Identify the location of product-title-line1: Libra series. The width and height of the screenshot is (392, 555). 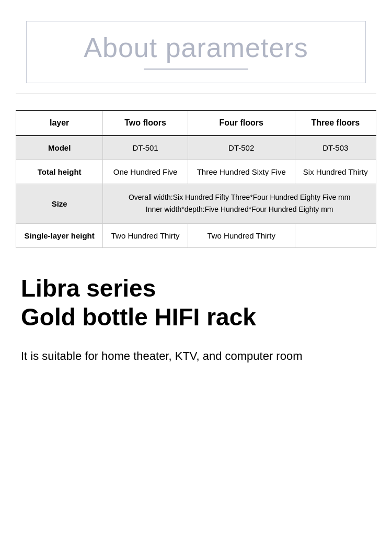
(196, 289).